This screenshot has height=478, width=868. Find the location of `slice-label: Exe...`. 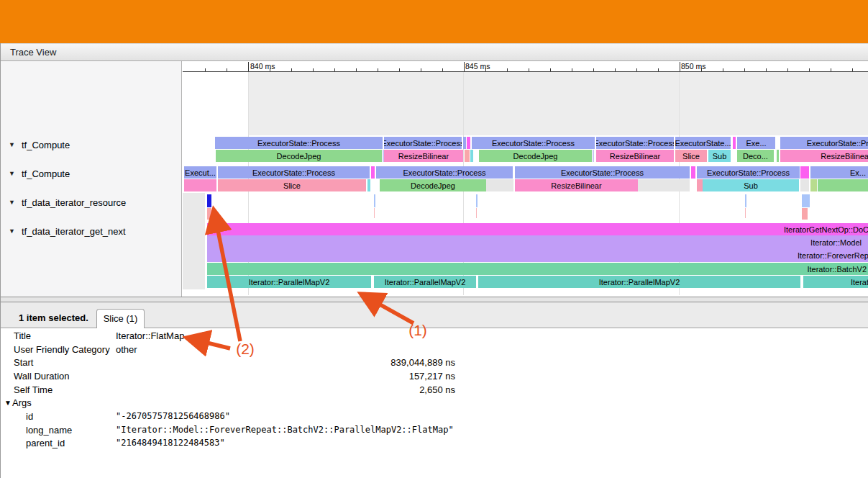

slice-label: Exe... is located at coordinates (756, 143).